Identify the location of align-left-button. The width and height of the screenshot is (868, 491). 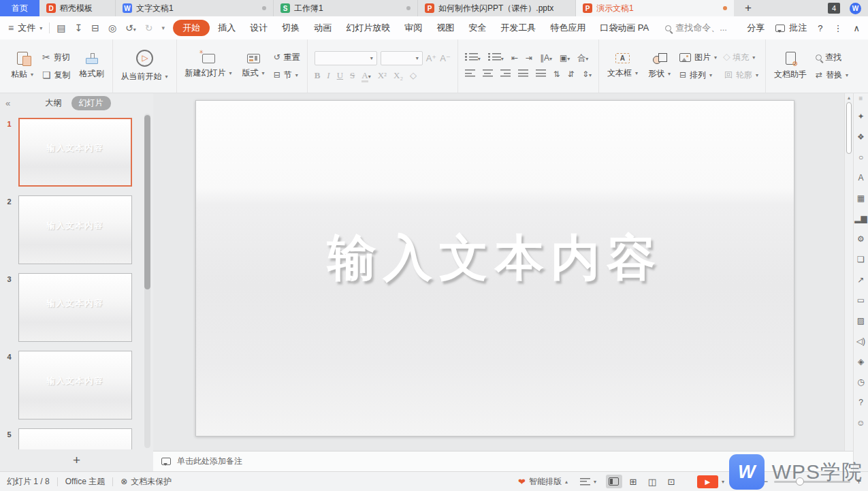
(470, 74).